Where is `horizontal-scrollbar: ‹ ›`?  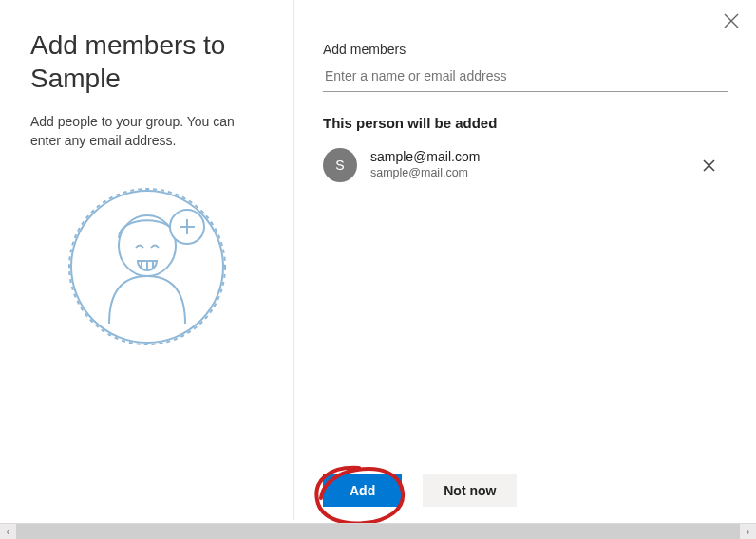 horizontal-scrollbar: ‹ › is located at coordinates (378, 531).